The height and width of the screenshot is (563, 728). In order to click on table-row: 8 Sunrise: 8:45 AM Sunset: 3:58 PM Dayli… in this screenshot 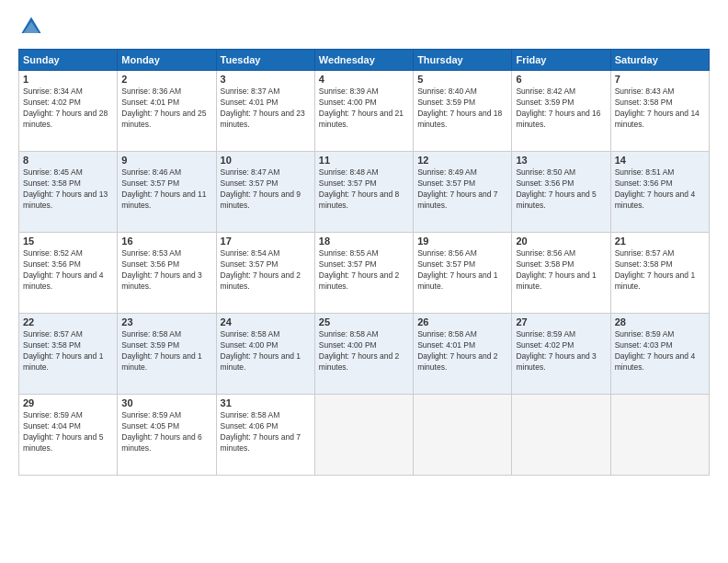, I will do `click(68, 192)`.